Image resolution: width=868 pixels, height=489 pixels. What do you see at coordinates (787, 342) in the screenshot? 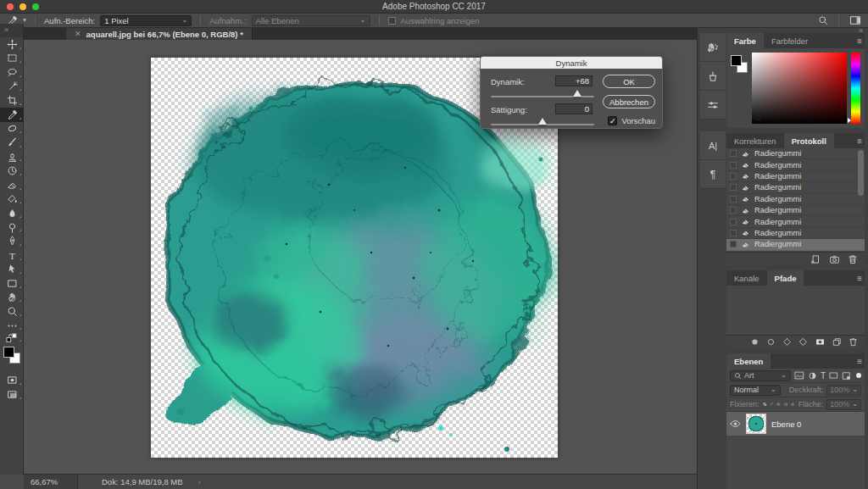
I see `selection-from-path-icon` at bounding box center [787, 342].